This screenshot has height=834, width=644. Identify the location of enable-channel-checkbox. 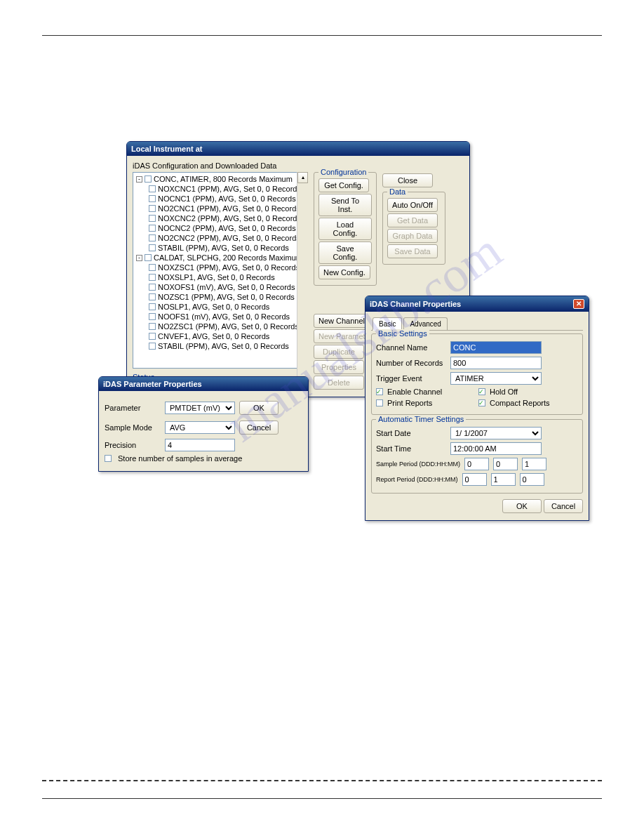
(380, 392).